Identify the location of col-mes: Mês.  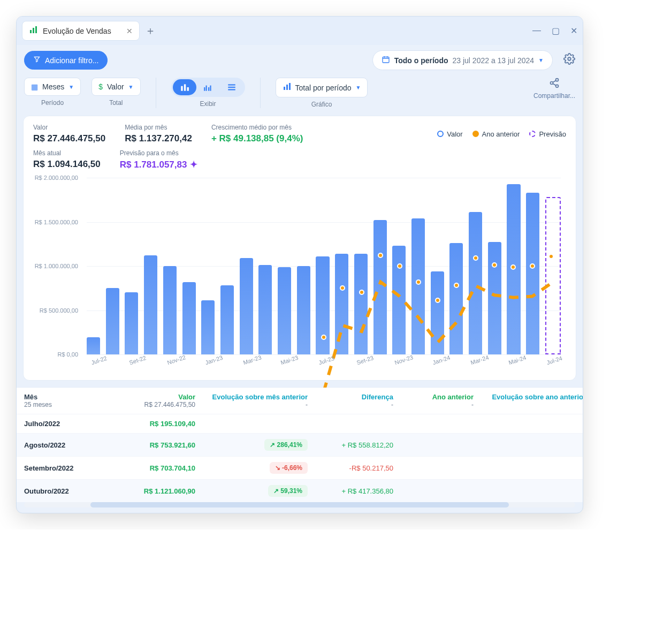
(70, 397).